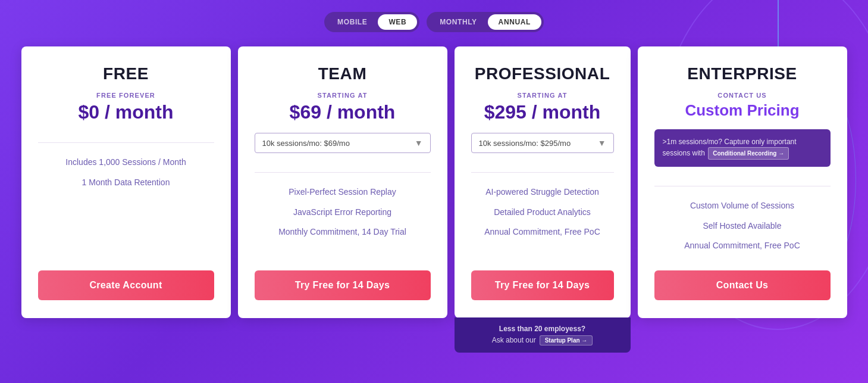 This screenshot has height=383, width=868. What do you see at coordinates (126, 112) in the screenshot?
I see `free-plan-price: $0 / month` at bounding box center [126, 112].